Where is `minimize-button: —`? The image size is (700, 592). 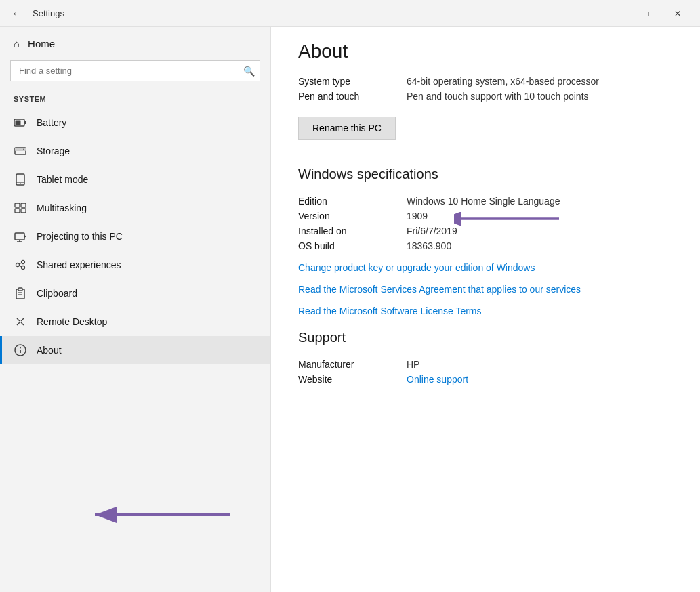
minimize-button: — is located at coordinates (615, 14).